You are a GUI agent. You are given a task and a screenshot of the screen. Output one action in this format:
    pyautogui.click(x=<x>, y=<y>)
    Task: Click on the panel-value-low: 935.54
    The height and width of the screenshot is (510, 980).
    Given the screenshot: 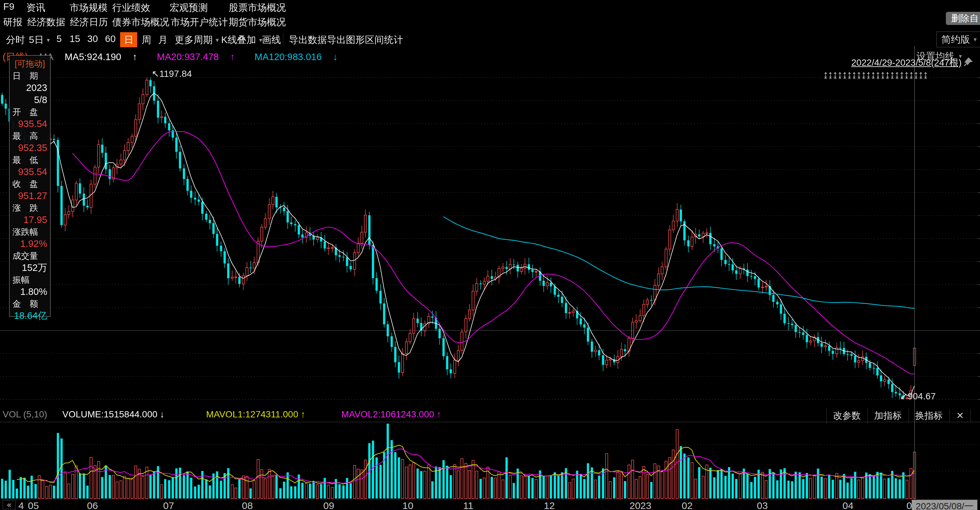 What is the action you would take?
    pyautogui.click(x=30, y=172)
    